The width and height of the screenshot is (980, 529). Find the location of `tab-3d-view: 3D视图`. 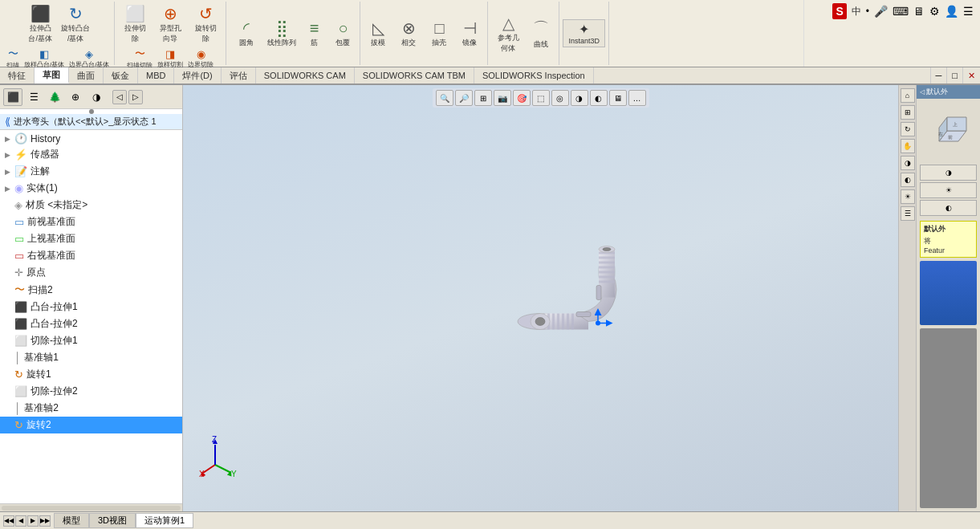

tab-3d-view: 3D视图 is located at coordinates (112, 520).